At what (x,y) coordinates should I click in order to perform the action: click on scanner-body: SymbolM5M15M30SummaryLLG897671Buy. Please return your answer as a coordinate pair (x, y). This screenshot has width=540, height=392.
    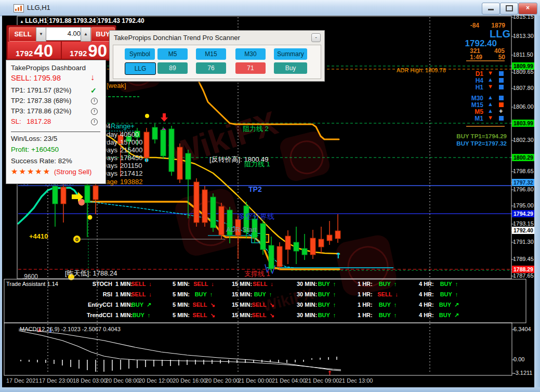
    Looking at the image, I should click on (217, 62).